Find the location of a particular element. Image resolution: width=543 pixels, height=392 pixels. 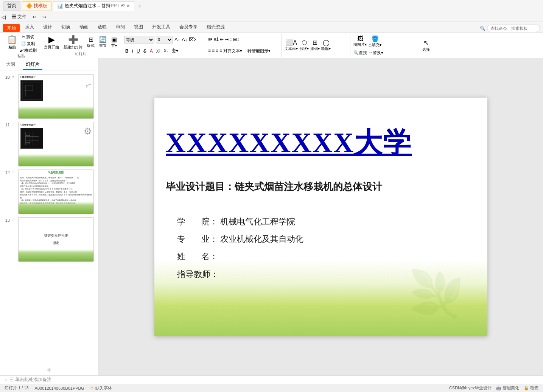

btn-play-current: ▶ 当页开始 is located at coordinates (51, 42).